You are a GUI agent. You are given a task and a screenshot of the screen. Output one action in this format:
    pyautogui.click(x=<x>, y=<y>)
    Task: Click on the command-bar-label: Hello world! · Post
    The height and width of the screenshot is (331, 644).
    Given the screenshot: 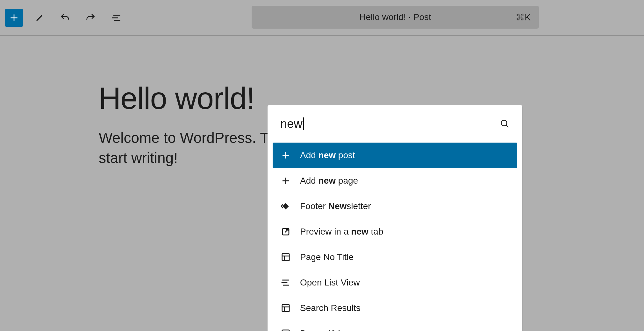 What is the action you would take?
    pyautogui.click(x=395, y=17)
    